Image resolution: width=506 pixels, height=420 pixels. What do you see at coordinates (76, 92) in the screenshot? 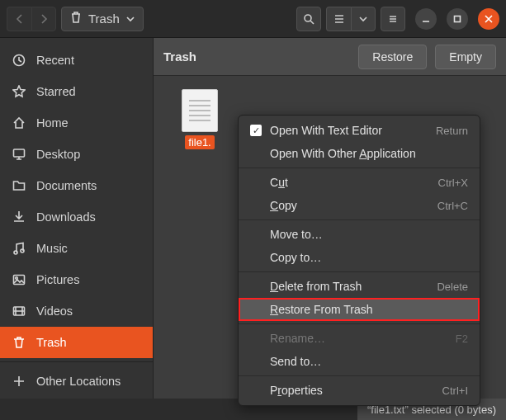
I see `sidebar-item-starred: Starred` at bounding box center [76, 92].